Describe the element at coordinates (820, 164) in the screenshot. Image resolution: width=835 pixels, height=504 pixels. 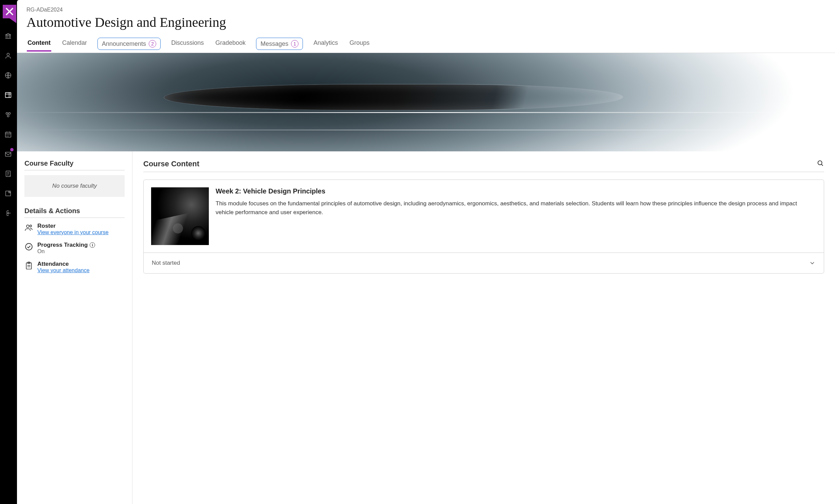
I see `content-search-button` at that location.